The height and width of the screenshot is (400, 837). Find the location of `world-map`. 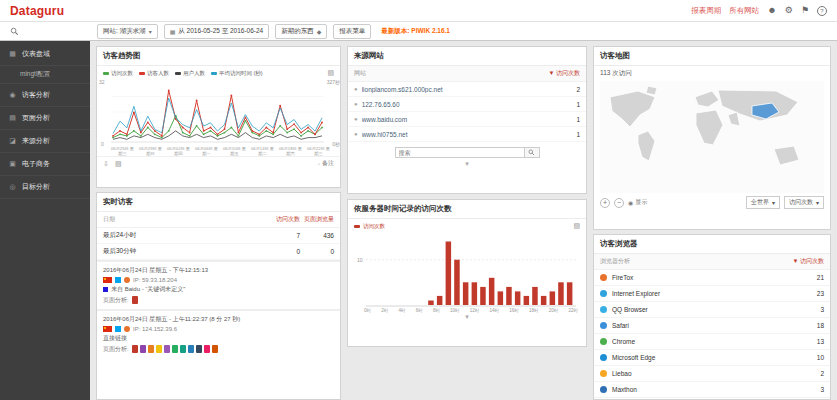

world-map is located at coordinates (712, 137).